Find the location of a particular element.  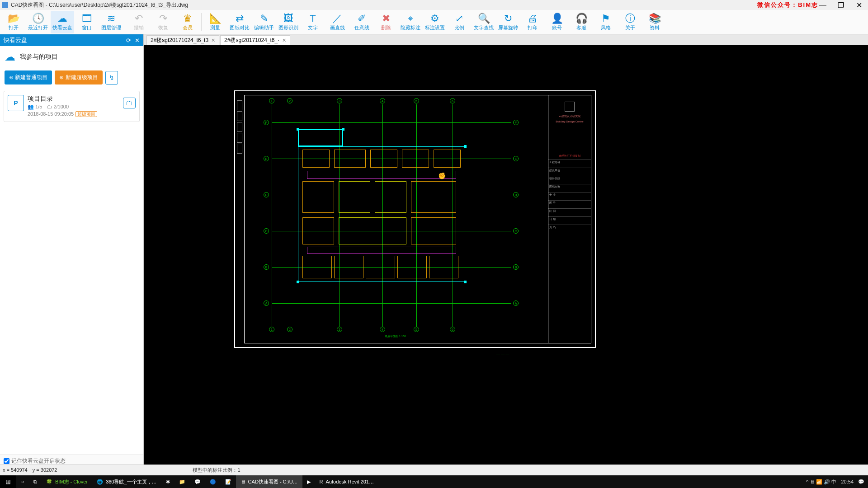

tool-任意线: ✐任意线 is located at coordinates (362, 22).